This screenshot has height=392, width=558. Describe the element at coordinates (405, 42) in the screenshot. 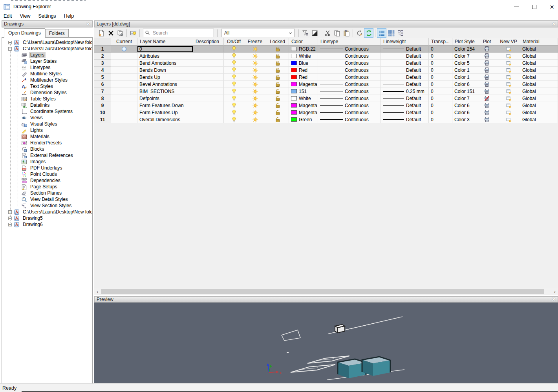

I see `column-header-lineweight: Lineweight` at that location.